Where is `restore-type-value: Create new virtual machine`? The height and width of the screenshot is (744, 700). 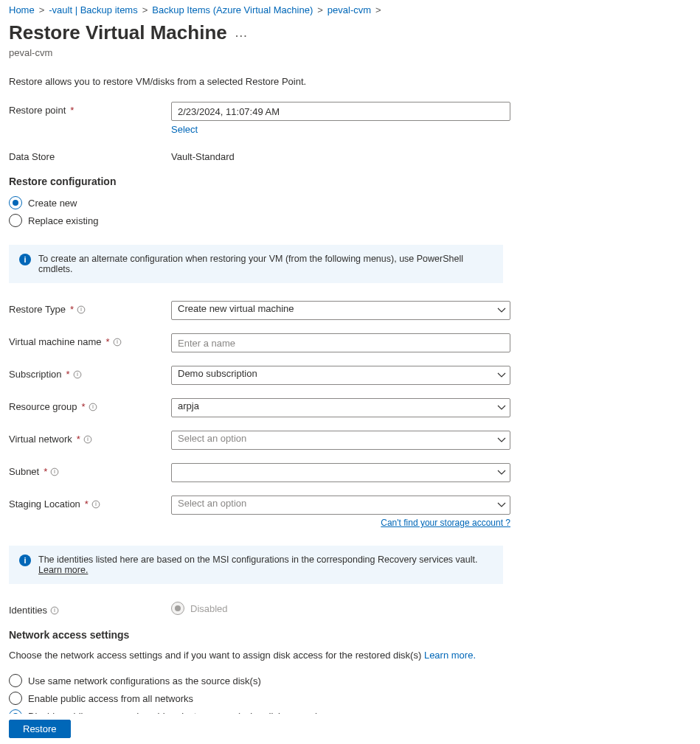
restore-type-value: Create new virtual machine is located at coordinates (236, 308).